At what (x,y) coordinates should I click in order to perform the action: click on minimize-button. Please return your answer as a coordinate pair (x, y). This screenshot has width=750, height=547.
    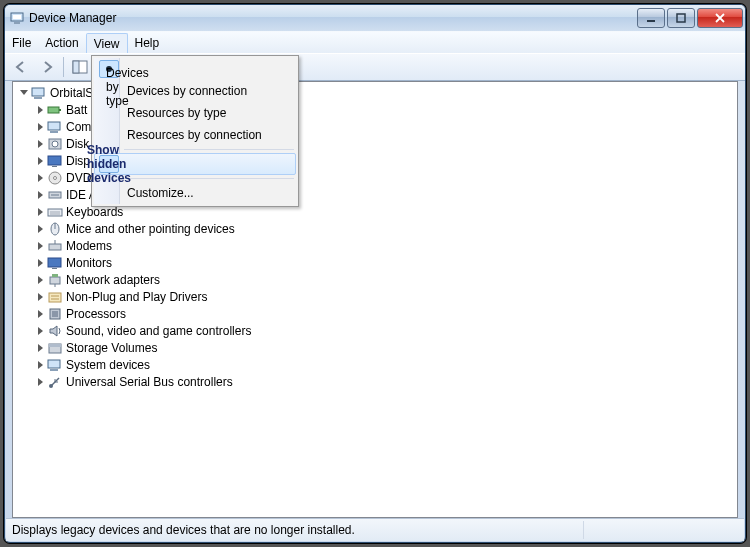
    Looking at the image, I should click on (651, 18).